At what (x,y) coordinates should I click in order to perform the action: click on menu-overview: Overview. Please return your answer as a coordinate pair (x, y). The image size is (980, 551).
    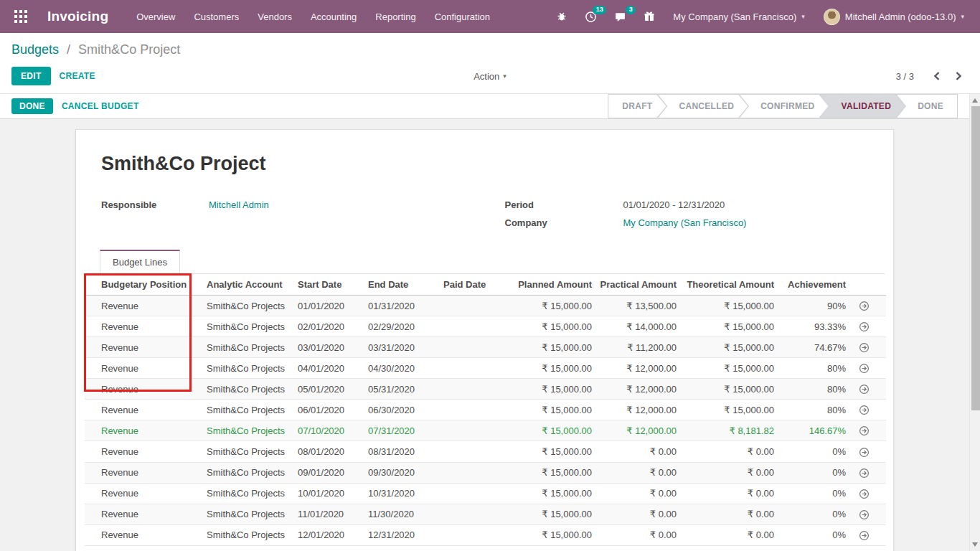
    Looking at the image, I should click on (156, 17).